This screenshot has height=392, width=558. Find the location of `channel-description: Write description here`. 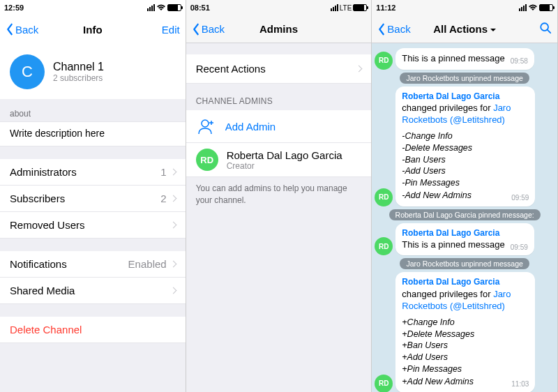

channel-description: Write description here is located at coordinates (93, 134).